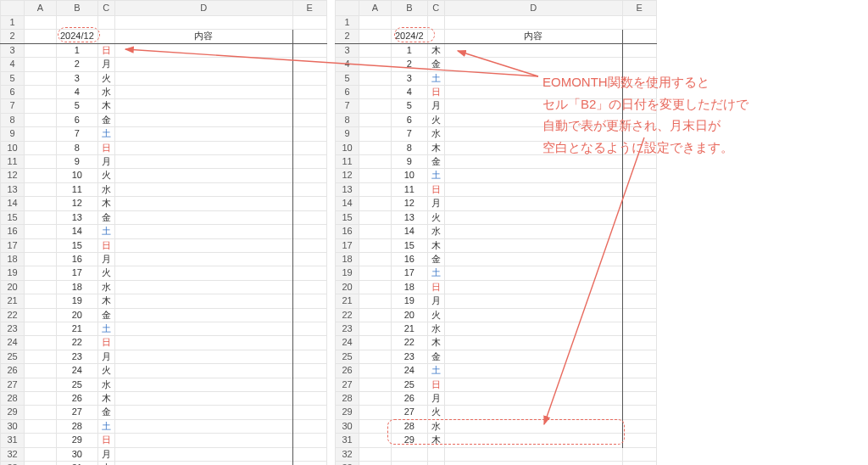  What do you see at coordinates (13, 8) in the screenshot?
I see `corner-cell` at bounding box center [13, 8].